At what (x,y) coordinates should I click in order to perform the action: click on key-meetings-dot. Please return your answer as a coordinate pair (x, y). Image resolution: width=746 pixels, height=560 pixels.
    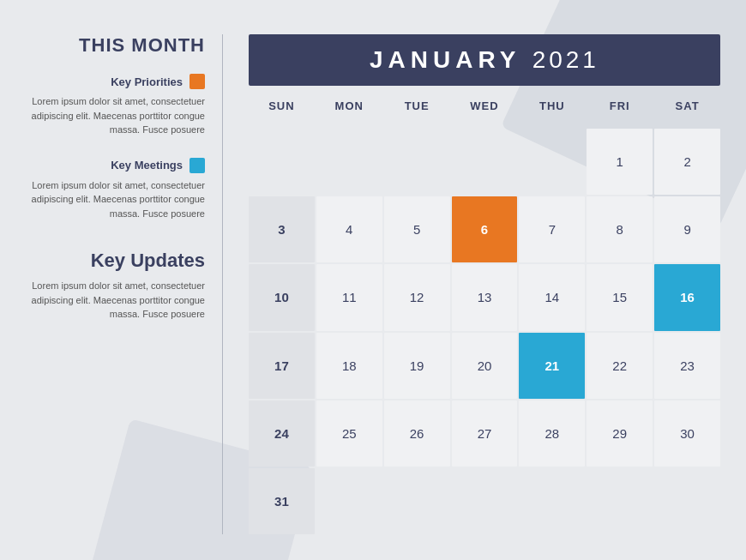
    Looking at the image, I should click on (197, 166).